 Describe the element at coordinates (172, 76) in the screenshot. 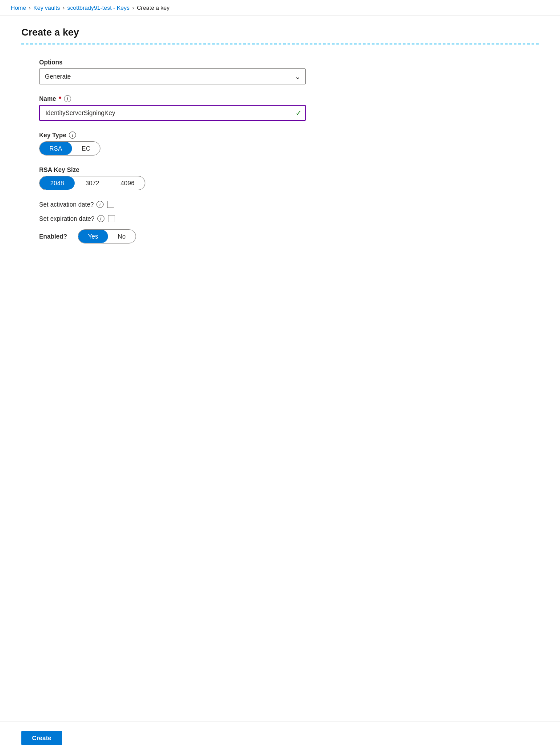

I see `options-select-wrapper: Generate Import Restore from backup ⌄` at that location.